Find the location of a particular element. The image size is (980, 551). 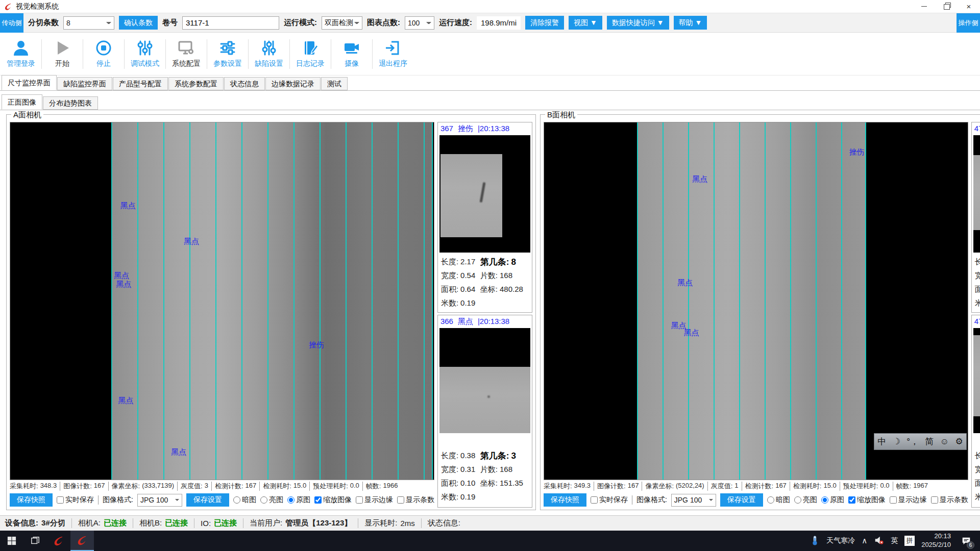

thermometer-icon is located at coordinates (815, 541).